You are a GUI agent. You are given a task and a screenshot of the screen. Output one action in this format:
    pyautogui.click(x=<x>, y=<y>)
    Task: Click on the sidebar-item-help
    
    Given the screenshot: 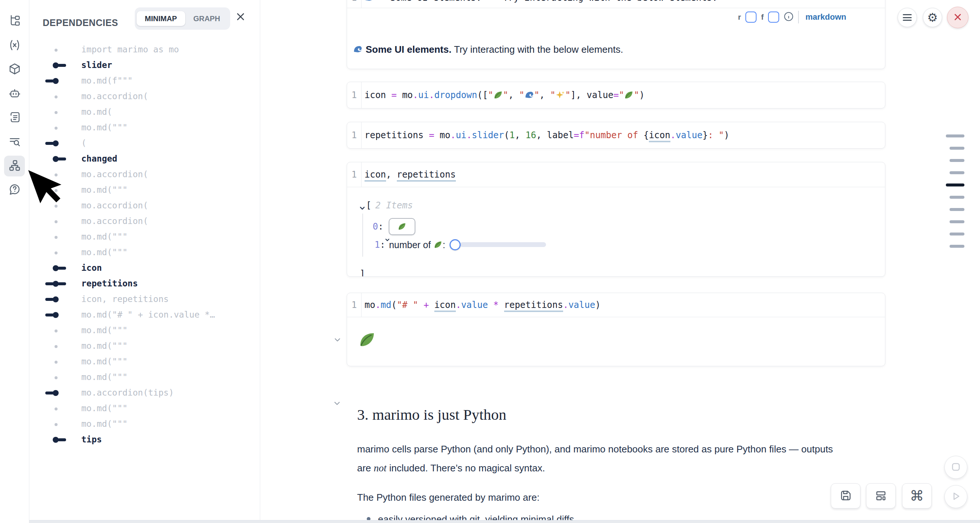 What is the action you would take?
    pyautogui.click(x=14, y=190)
    